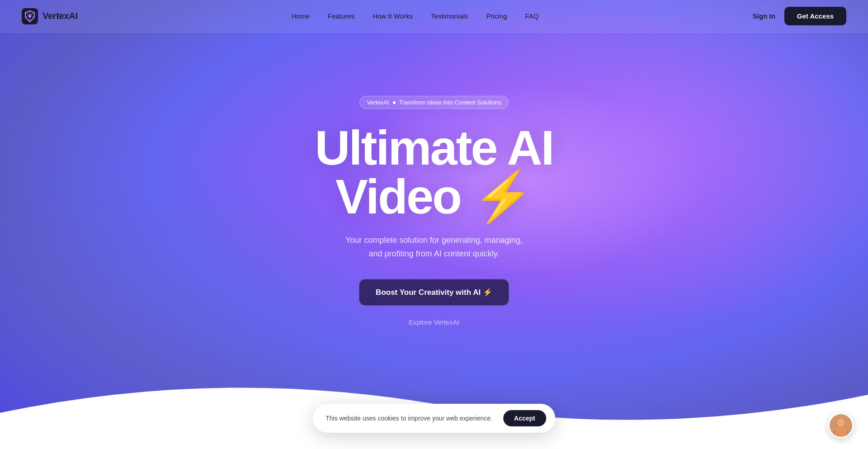  I want to click on hero-cta-button: Boost Your Creativity with AI ⚡, so click(434, 292).